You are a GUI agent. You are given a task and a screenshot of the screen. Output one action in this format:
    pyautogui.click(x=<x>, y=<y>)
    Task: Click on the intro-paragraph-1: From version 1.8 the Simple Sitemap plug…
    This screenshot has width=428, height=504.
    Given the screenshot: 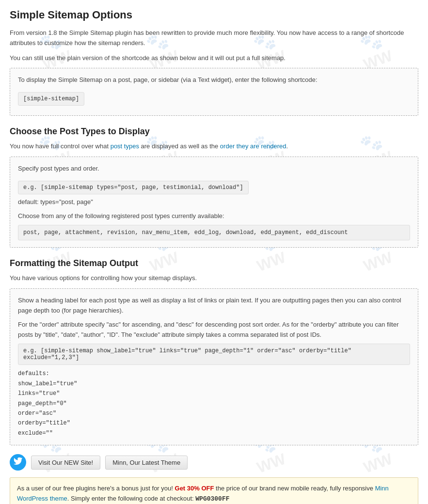 What is the action you would take?
    pyautogui.click(x=214, y=38)
    